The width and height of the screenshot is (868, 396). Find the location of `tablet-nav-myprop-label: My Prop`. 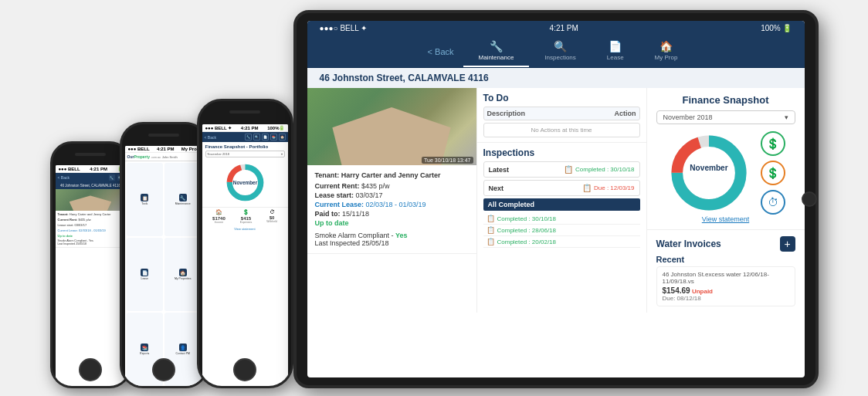

tablet-nav-myprop-label: My Prop is located at coordinates (666, 57).